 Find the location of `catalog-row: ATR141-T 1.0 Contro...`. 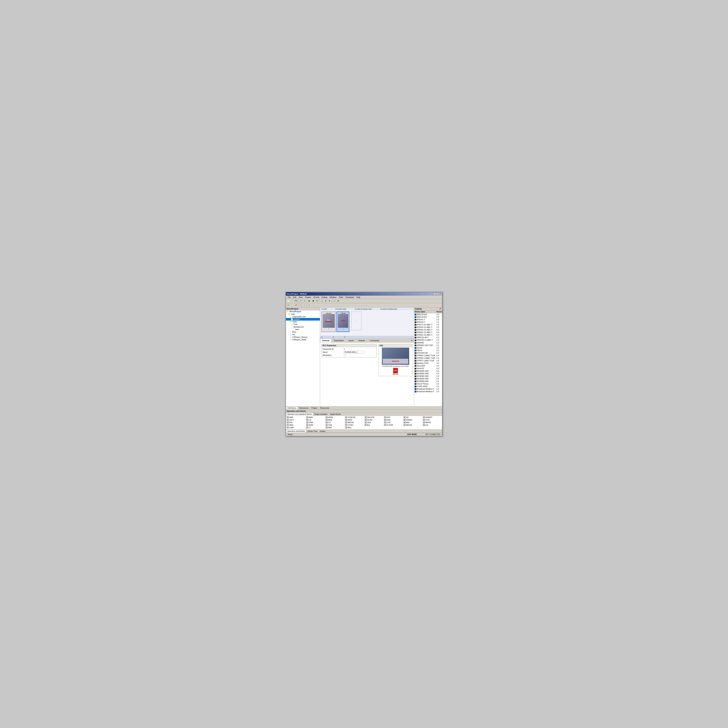

catalog-row: ATR141-T 1.0 Contro... is located at coordinates (428, 320).